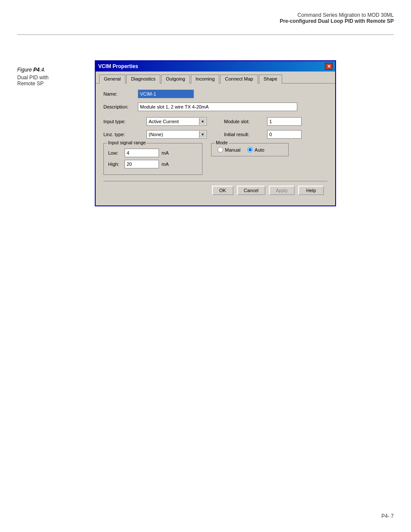 This screenshot has height=532, width=411. I want to click on header-title: Command Series Migration to MOD 30ML, so click(337, 15).